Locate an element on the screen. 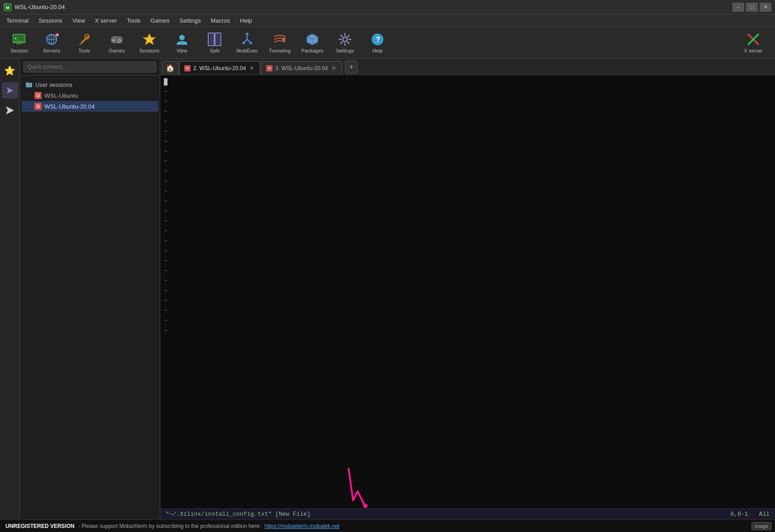 The width and height of the screenshot is (775, 532). toolbar-games: Games is located at coordinates (117, 43).